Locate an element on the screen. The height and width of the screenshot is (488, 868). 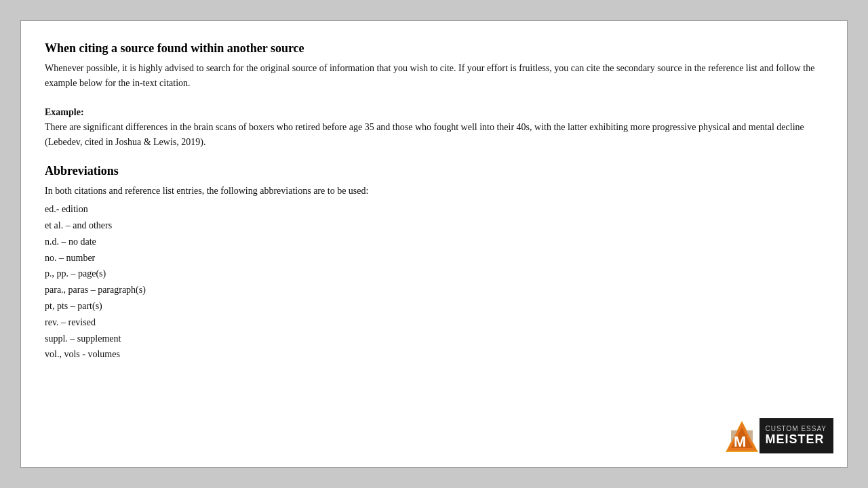
logo-text-block: CUSTOM ESSAY MEISTER is located at coordinates (796, 436).